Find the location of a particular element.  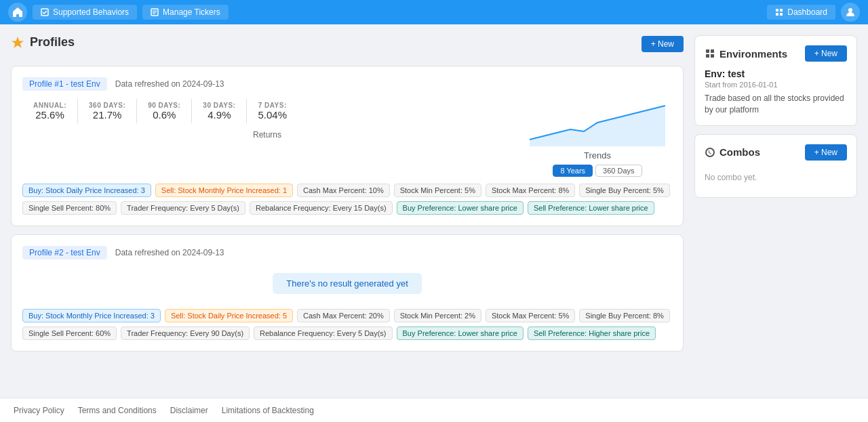

profile-tag: Single Buy Percent: 5% is located at coordinates (625, 190).